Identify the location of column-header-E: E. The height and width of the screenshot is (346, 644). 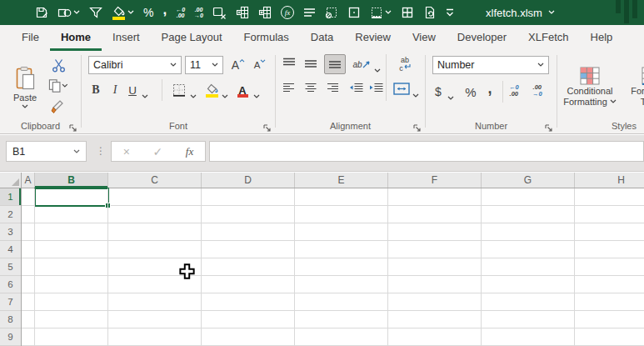
(342, 180).